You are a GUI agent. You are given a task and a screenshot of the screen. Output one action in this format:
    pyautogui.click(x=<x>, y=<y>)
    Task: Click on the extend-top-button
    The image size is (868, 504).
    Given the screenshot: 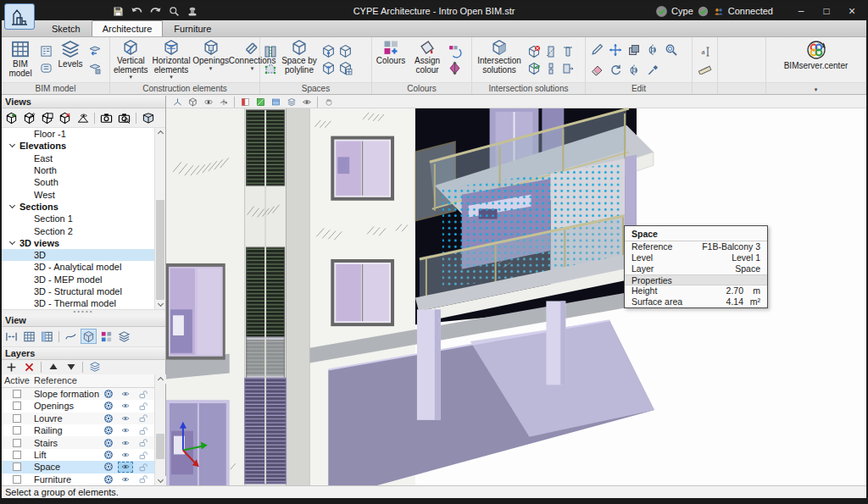 What is the action you would take?
    pyautogui.click(x=568, y=51)
    